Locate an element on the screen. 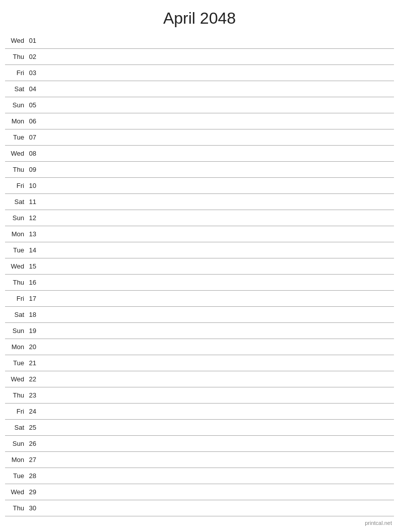 This screenshot has height=532, width=399. calendar-row: Tue28 is located at coordinates (200, 476).